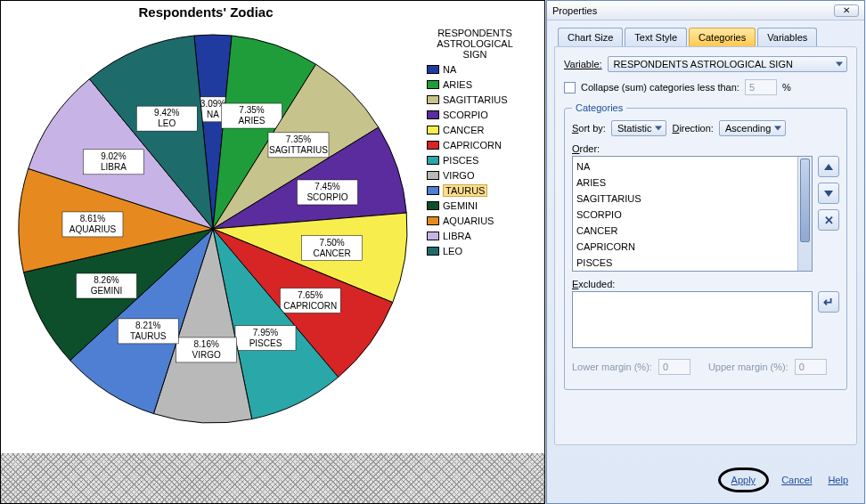  Describe the element at coordinates (475, 44) in the screenshot. I see `legend-title: RESPONDENTSASTROLOGICALSIGN` at that location.